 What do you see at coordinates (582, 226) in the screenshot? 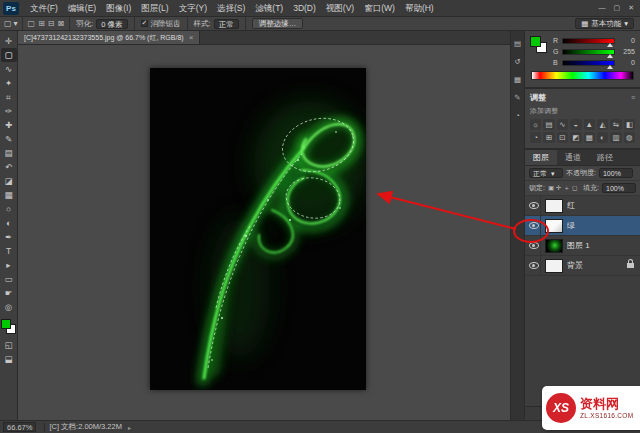
I see `layer-row-green: 绿` at bounding box center [582, 226].